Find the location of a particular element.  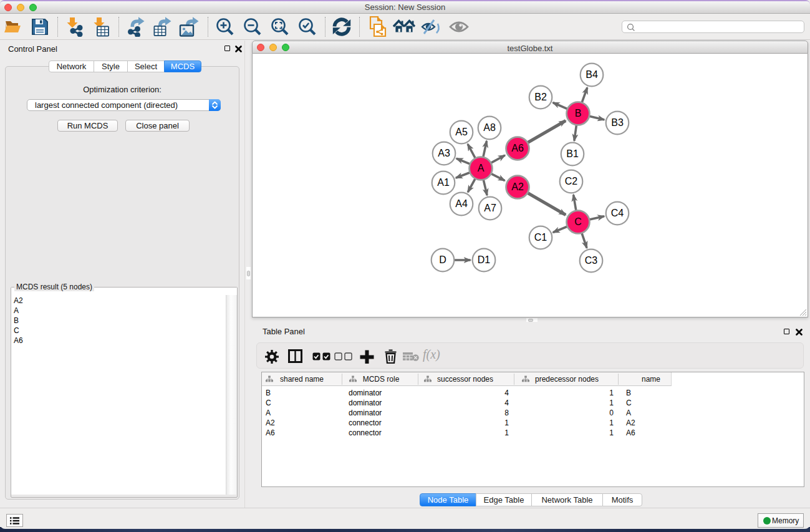

svg-text: C1 is located at coordinates (541, 237).